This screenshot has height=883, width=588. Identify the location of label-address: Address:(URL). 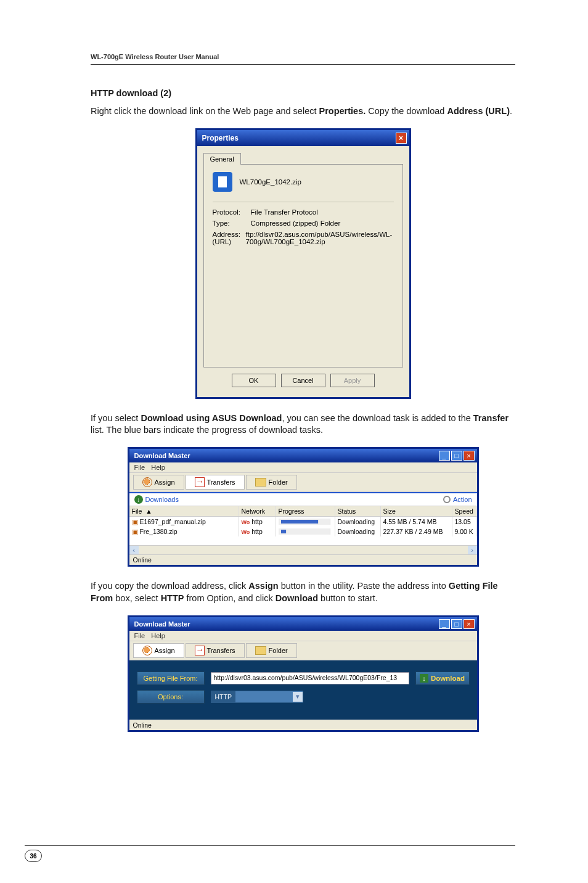
(229, 238).